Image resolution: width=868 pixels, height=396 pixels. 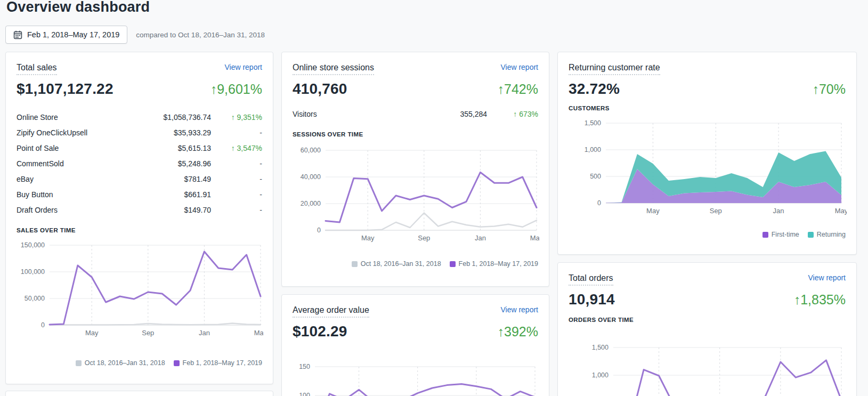 I want to click on svg-text: 60,000, so click(x=311, y=150).